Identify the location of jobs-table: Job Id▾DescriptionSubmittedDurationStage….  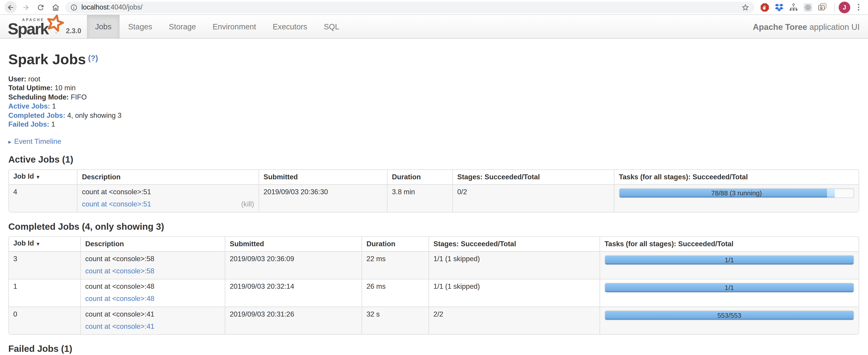
(434, 191).